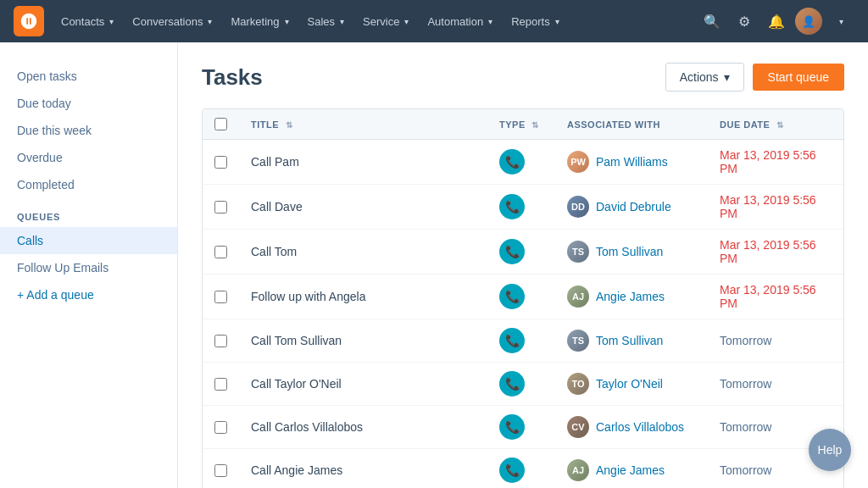 The image size is (868, 488). What do you see at coordinates (88, 213) in the screenshot?
I see `queues-section-title: QUEUES` at bounding box center [88, 213].